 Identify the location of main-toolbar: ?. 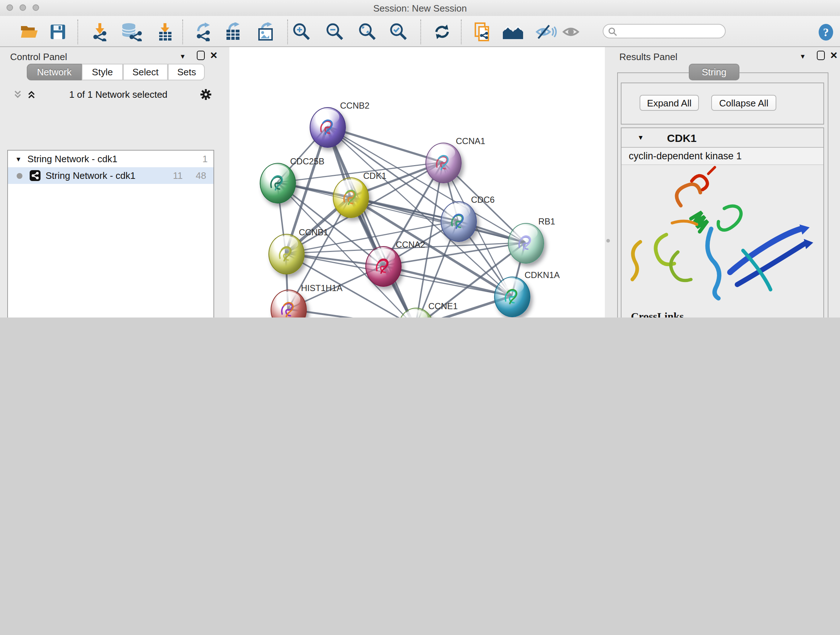
(420, 32).